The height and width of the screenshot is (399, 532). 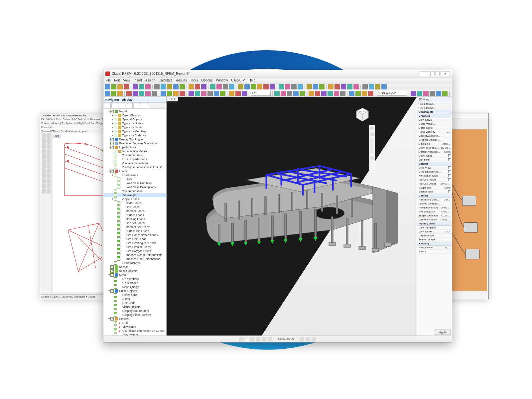 What do you see at coordinates (435, 176) in the screenshot?
I see `prop-row: Annotation Crop` at bounding box center [435, 176].